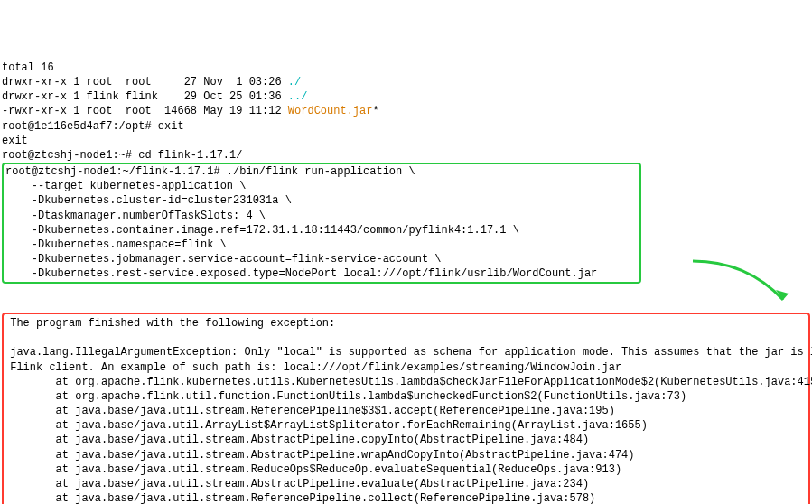  Describe the element at coordinates (331, 111) in the screenshot. I see `jar-file: WordCount.jar` at that location.